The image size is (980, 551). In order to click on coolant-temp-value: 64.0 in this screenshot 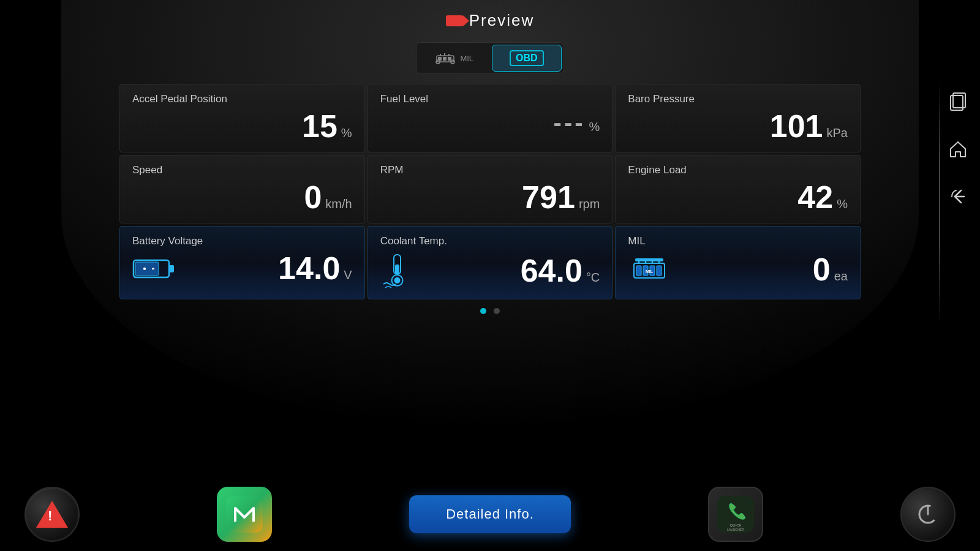, I will do `click(551, 271)`.